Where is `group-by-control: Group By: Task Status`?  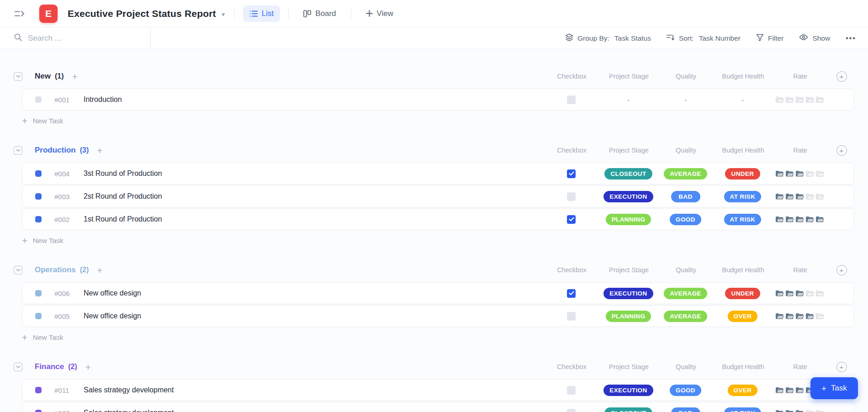 group-by-control: Group By: Task Status is located at coordinates (608, 38).